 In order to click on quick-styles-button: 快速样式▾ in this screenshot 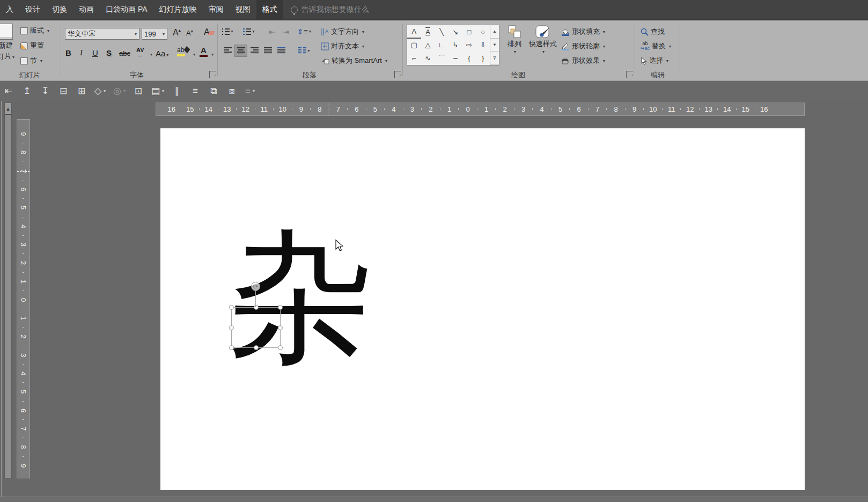, I will do `click(543, 40)`.